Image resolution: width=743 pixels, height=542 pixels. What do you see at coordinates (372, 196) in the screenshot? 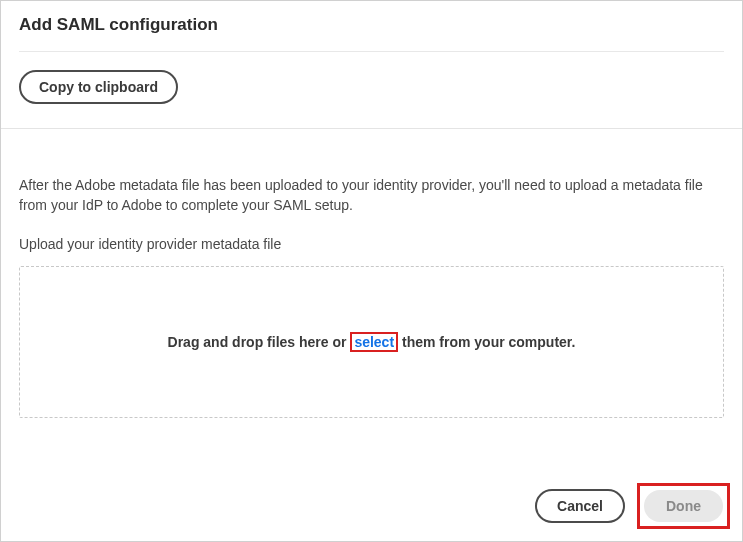
I see `description-text: After the Adobe metadata file has been u…` at bounding box center [372, 196].